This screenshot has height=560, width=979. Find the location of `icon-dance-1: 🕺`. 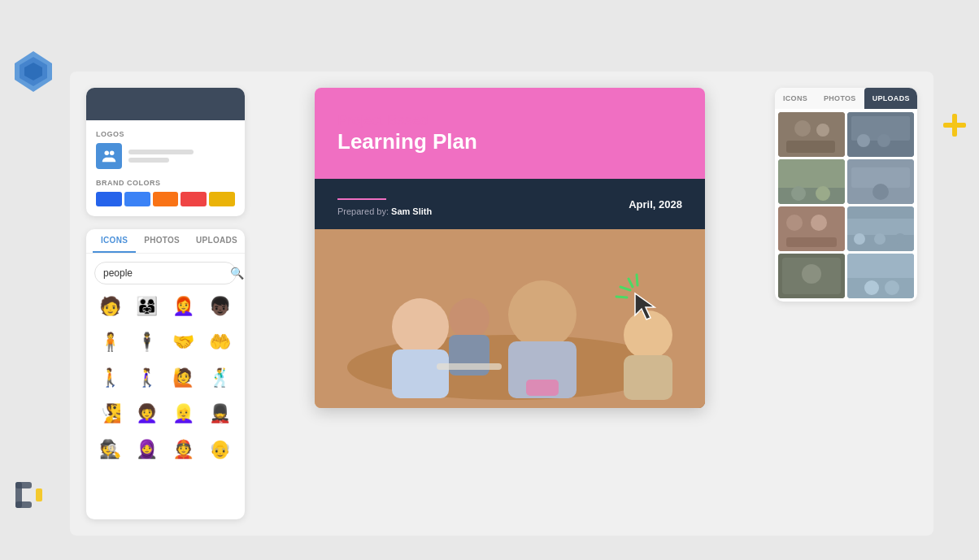

icon-dance-1: 🕺 is located at coordinates (220, 378).